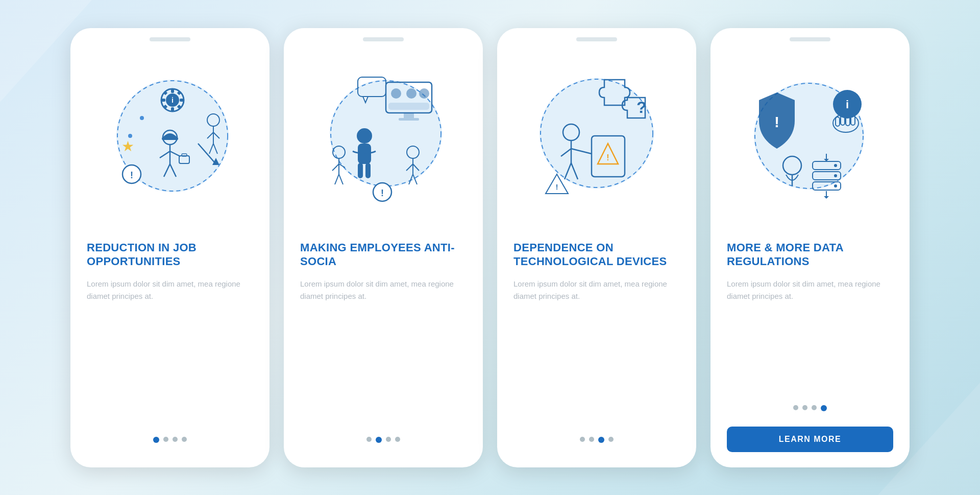 Image resolution: width=980 pixels, height=495 pixels. I want to click on card-1-title: REDUCTION IN JOB OPPORTUNITIES, so click(170, 254).